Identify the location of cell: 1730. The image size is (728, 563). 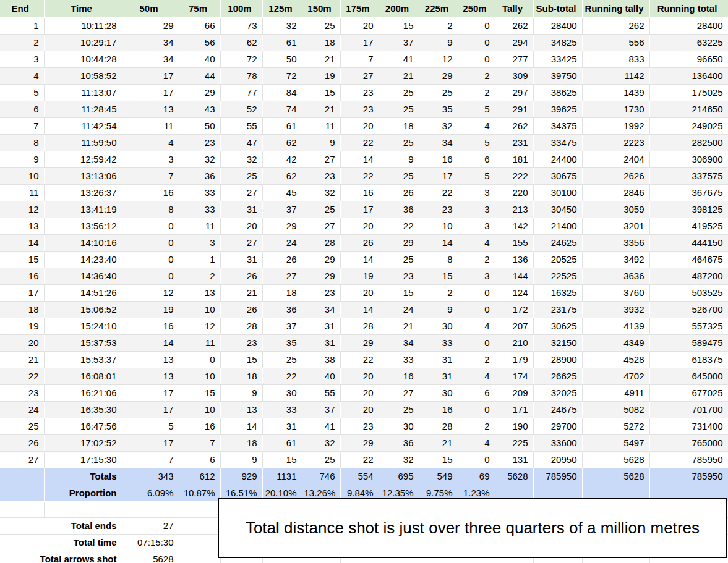
(616, 110).